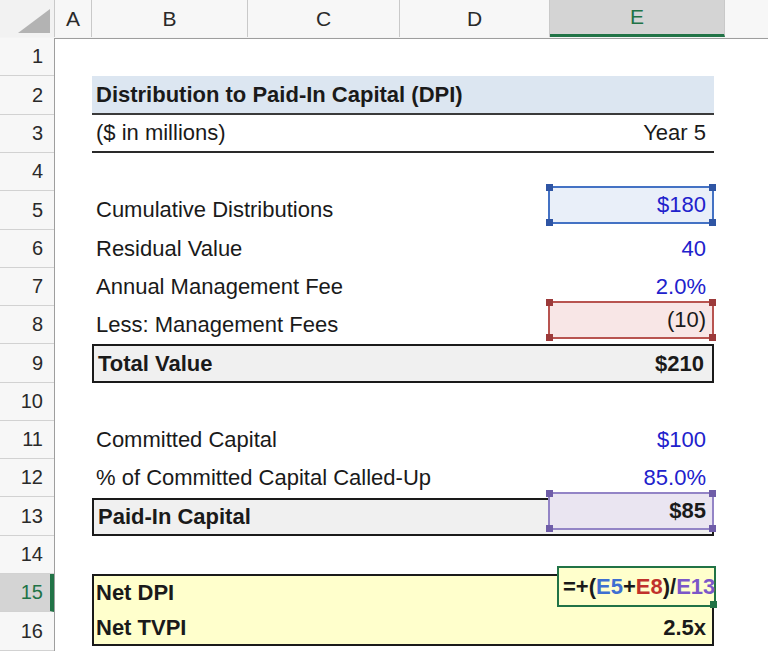 The width and height of the screenshot is (768, 651). What do you see at coordinates (27, 57) in the screenshot?
I see `row-header-1: 1` at bounding box center [27, 57].